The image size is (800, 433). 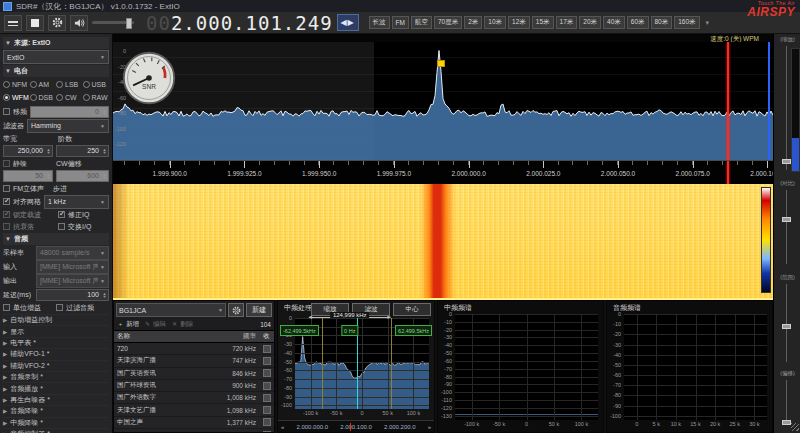 I want to click on lock-carrier-checkbox, so click(x=6, y=214).